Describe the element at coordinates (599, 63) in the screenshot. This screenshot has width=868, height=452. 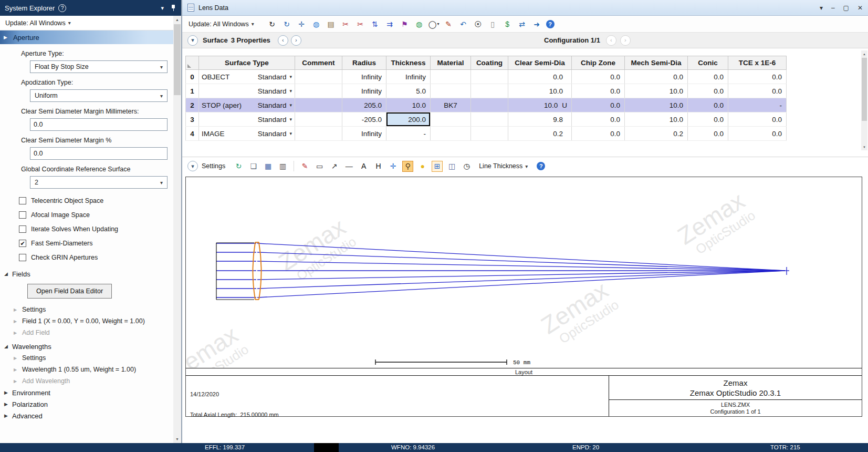
I see `column-header: Chip Zone` at that location.